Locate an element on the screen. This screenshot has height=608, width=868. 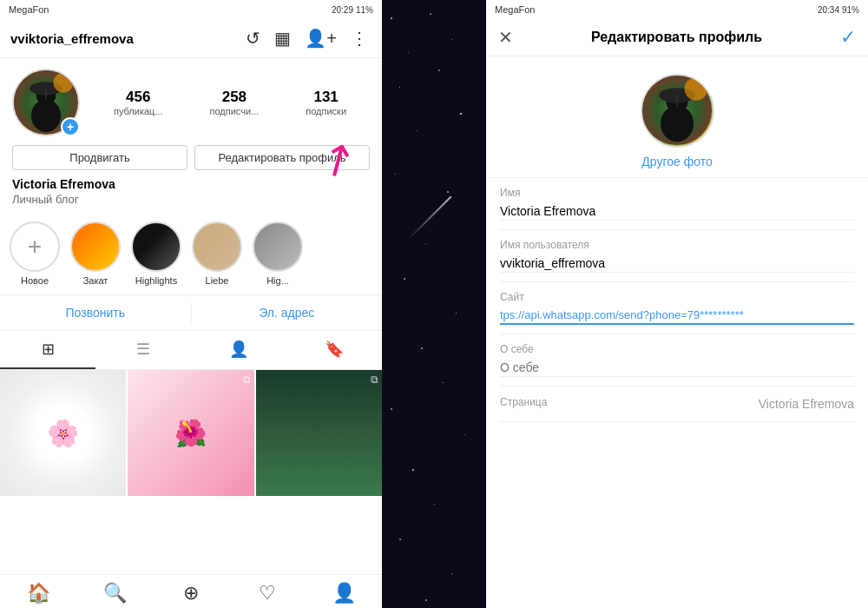
change-photo-link: Другое фото is located at coordinates (677, 162).